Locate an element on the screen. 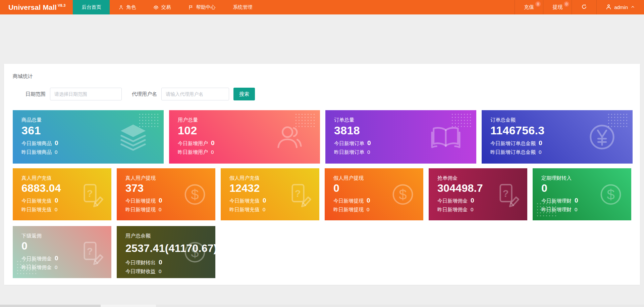 Image resolution: width=644 pixels, height=307 pixels. stat-yesterday-label: 昨日新增佣金 is located at coordinates (452, 210).